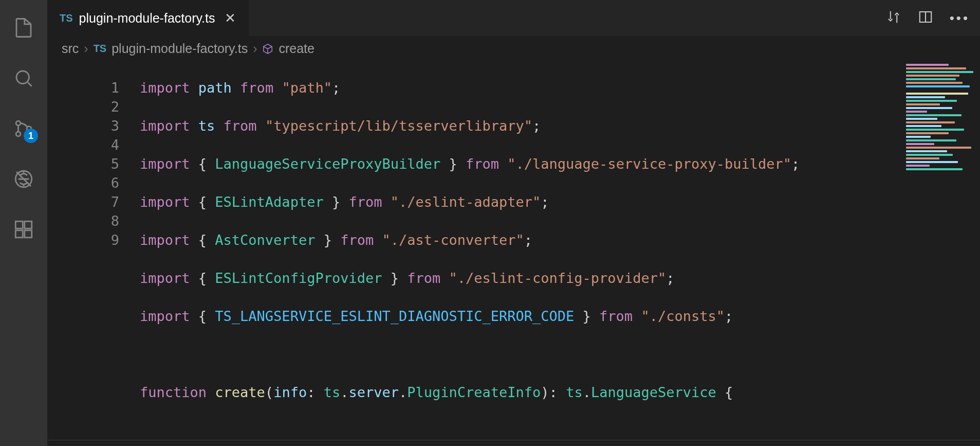  What do you see at coordinates (926, 18) in the screenshot?
I see `split-editor-icon` at bounding box center [926, 18].